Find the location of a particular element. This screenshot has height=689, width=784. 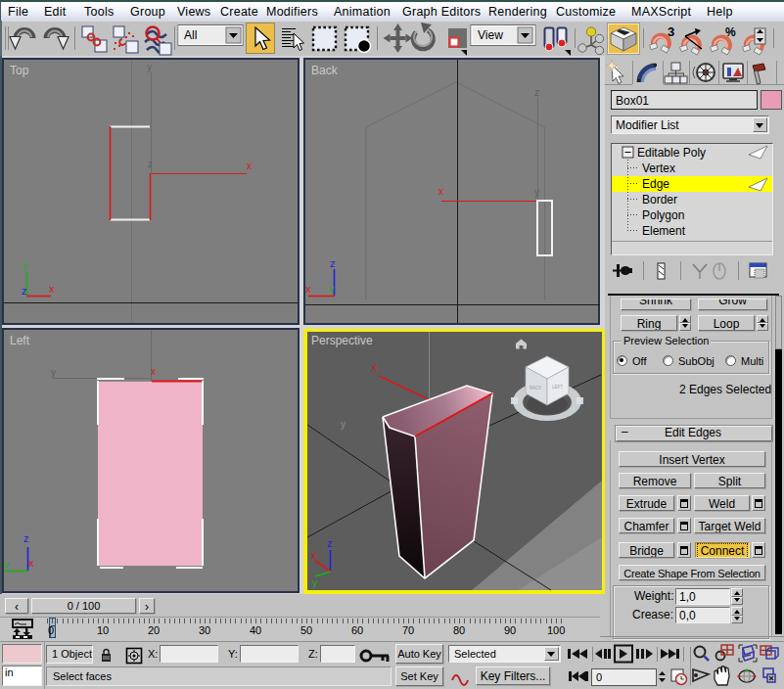

svg-text: Editable Poly is located at coordinates (671, 153).